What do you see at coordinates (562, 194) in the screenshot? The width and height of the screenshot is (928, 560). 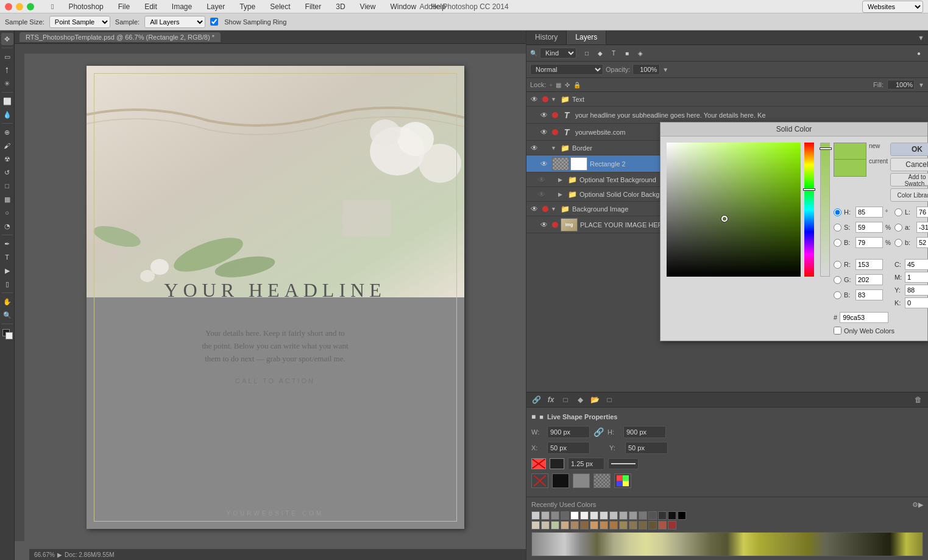 I see `expand-arrow-opt-color: ▶` at bounding box center [562, 194].